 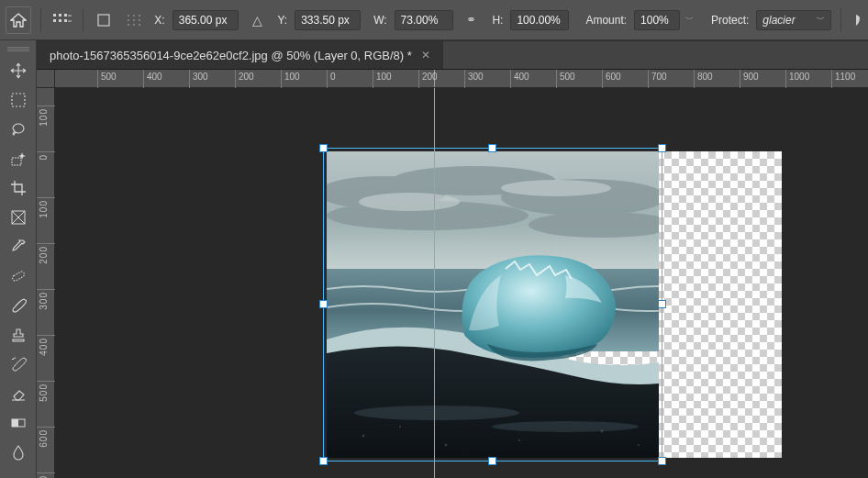 What do you see at coordinates (18, 423) in the screenshot?
I see `gradient-icon` at bounding box center [18, 423].